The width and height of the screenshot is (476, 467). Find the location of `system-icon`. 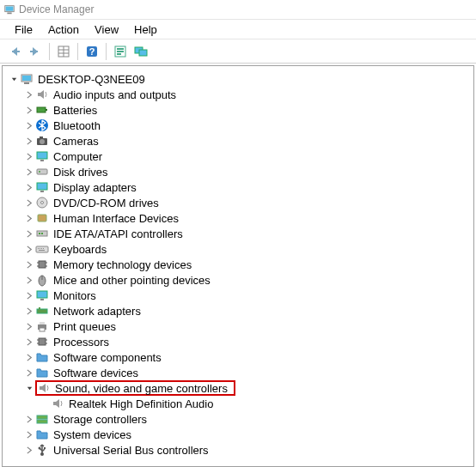

system-icon is located at coordinates (42, 434).